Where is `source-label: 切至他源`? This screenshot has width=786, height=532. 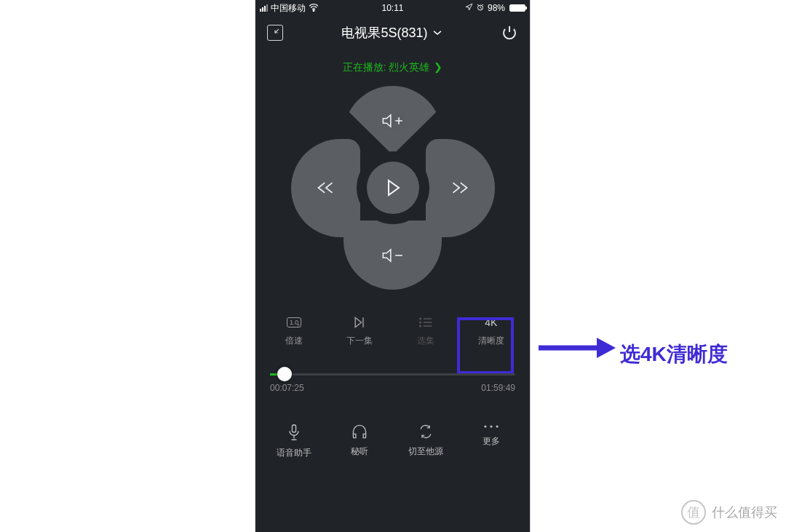
source-label: 切至他源 is located at coordinates (426, 451).